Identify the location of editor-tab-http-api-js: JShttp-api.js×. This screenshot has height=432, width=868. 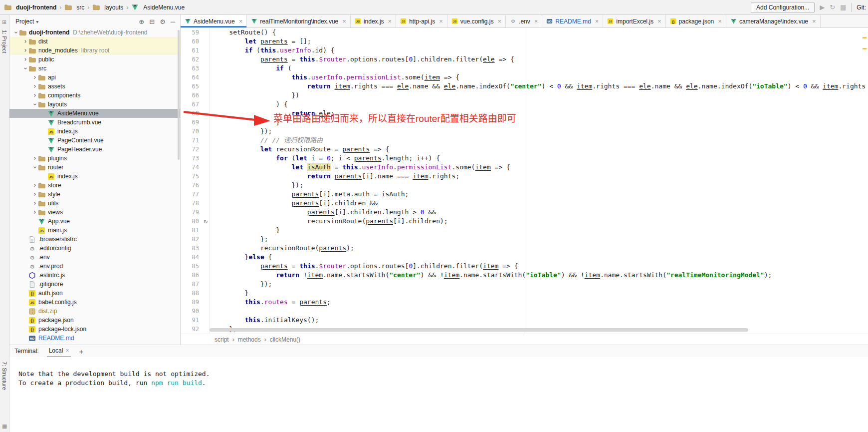
(422, 21).